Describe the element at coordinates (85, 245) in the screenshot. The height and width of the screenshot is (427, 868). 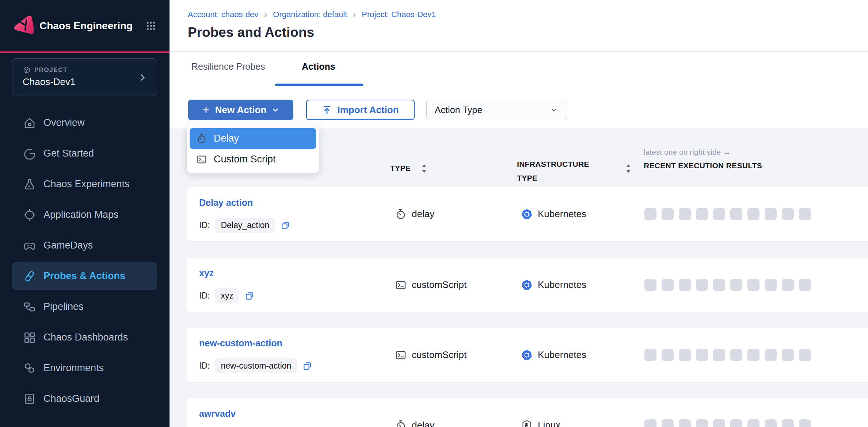
I see `sidebar-item-gamedays: GameDays` at that location.